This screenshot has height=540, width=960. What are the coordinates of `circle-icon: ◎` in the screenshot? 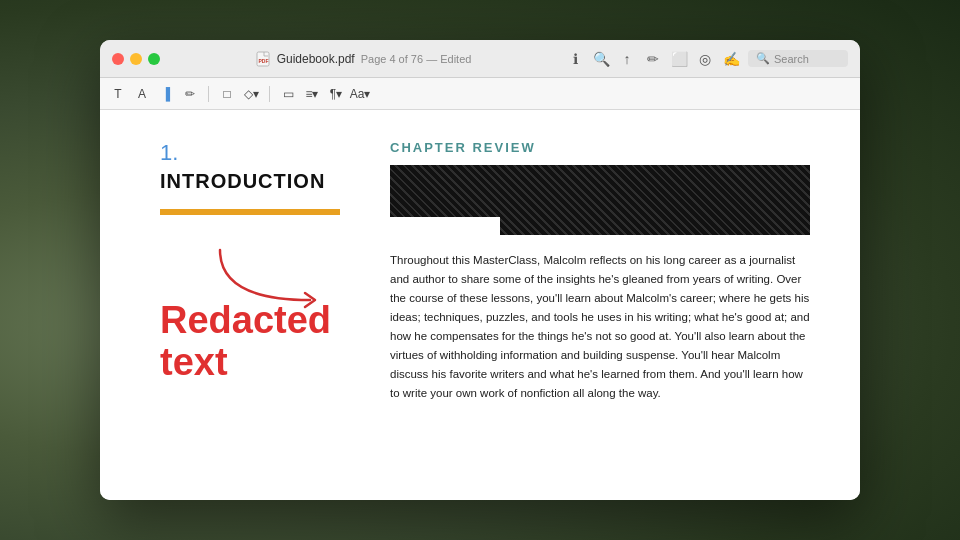 It's located at (705, 59).